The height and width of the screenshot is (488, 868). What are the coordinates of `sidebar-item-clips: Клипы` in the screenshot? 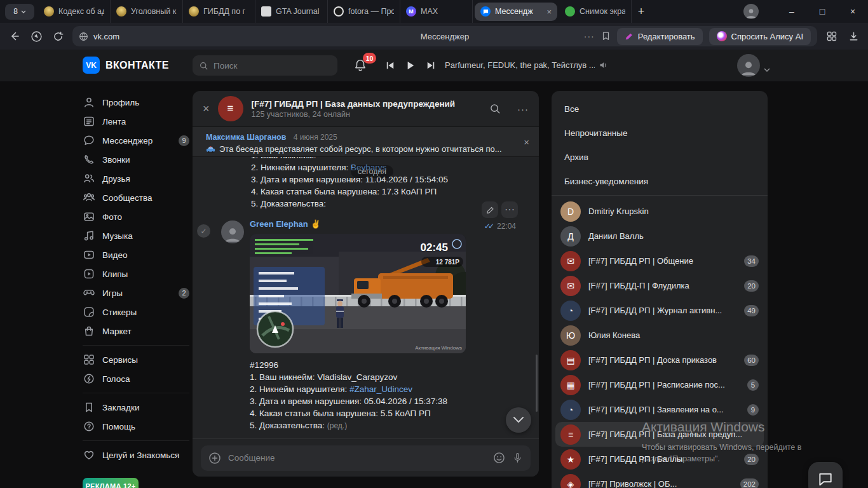 It's located at (136, 274).